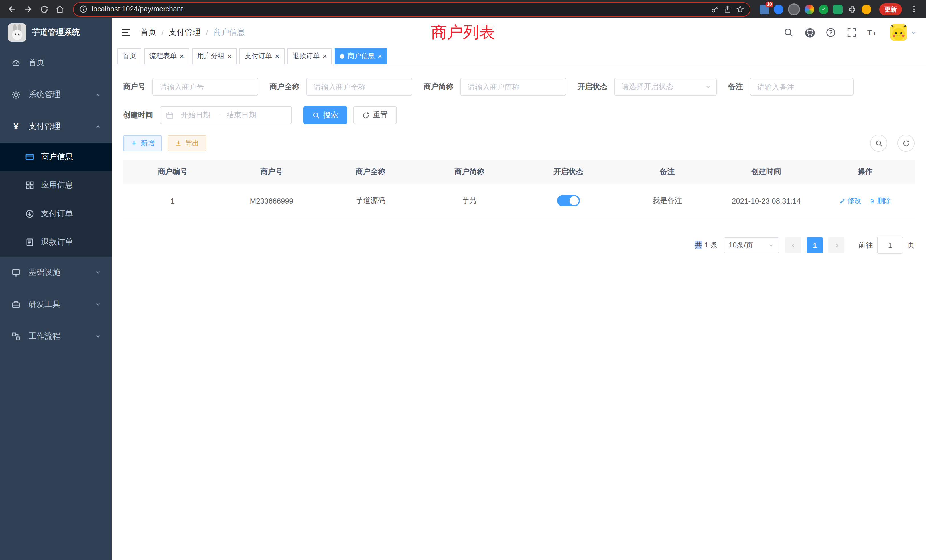 This screenshot has width=926, height=560. What do you see at coordinates (214, 56) in the screenshot?
I see `tab-user-group: 用户分组 ×` at bounding box center [214, 56].